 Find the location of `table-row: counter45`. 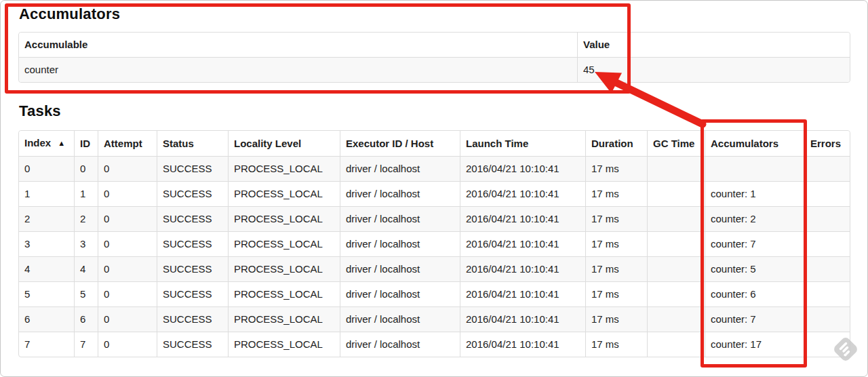

table-row: counter45 is located at coordinates (434, 69).